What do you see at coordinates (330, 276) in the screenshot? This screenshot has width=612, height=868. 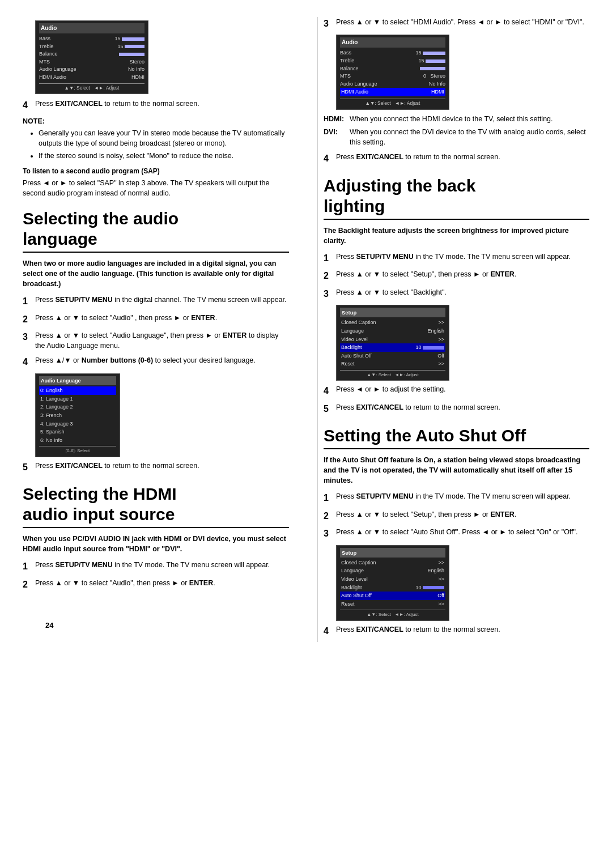 I see `step-num-2-bl: 2` at bounding box center [330, 276].